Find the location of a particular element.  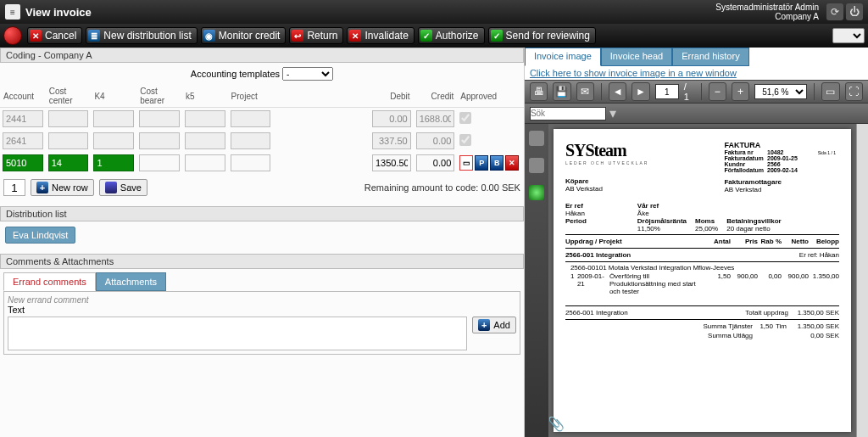

search-dropdown-icon: ▾ is located at coordinates (613, 114).